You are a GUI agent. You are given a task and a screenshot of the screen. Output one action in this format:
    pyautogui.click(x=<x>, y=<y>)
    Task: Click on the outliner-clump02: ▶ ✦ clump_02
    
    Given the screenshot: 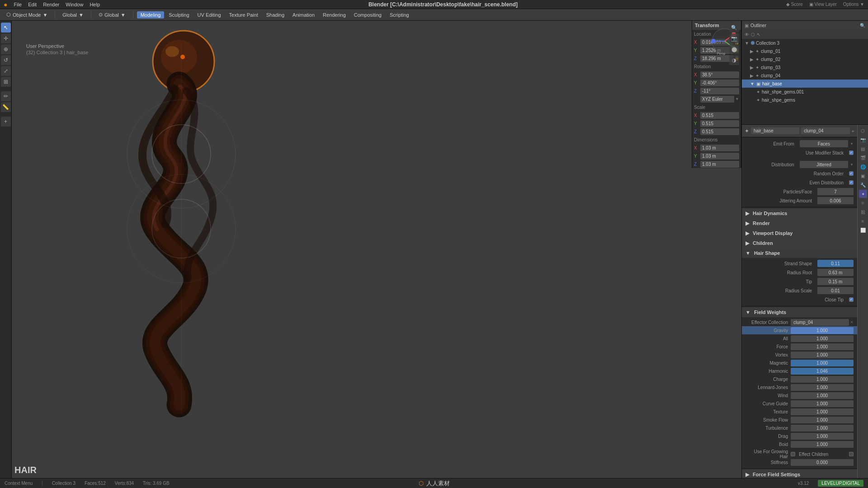 What is the action you would take?
    pyautogui.click(x=805, y=59)
    